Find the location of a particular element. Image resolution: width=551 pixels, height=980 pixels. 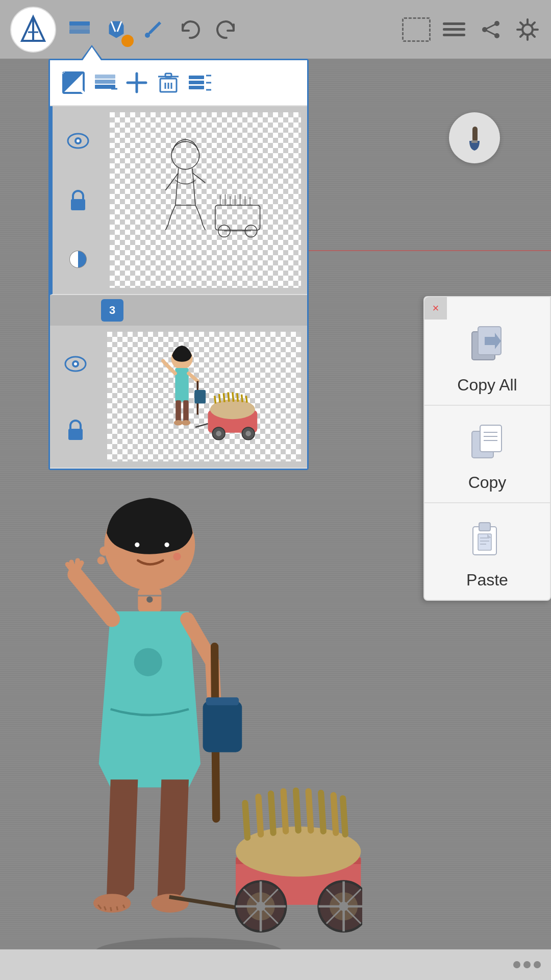

layer-2-controls is located at coordinates (76, 397).